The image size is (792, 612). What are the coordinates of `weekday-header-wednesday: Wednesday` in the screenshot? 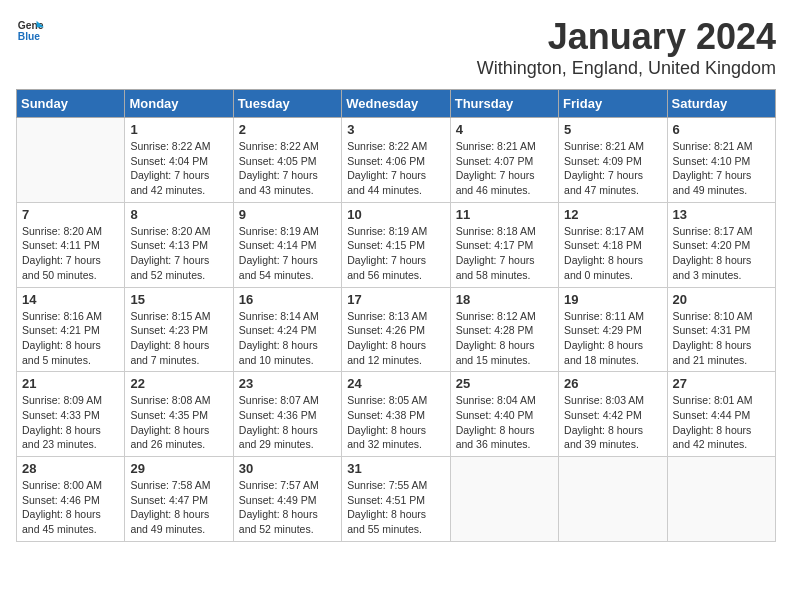 It's located at (396, 104).